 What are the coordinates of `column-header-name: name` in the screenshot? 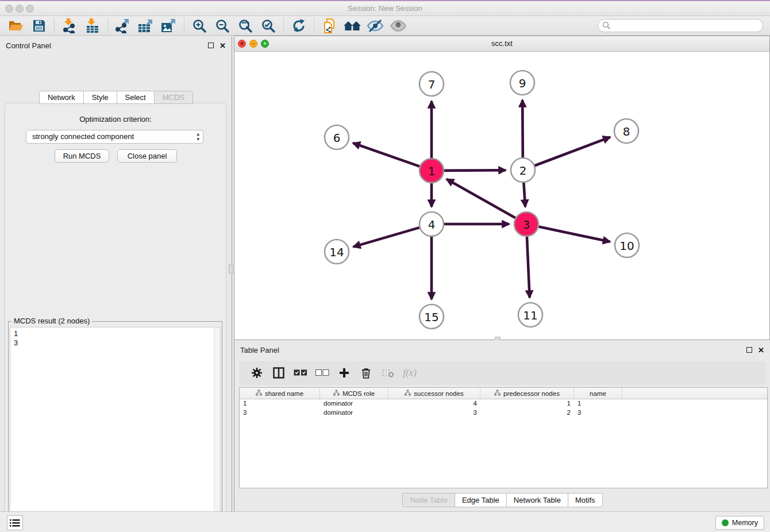 It's located at (598, 393).